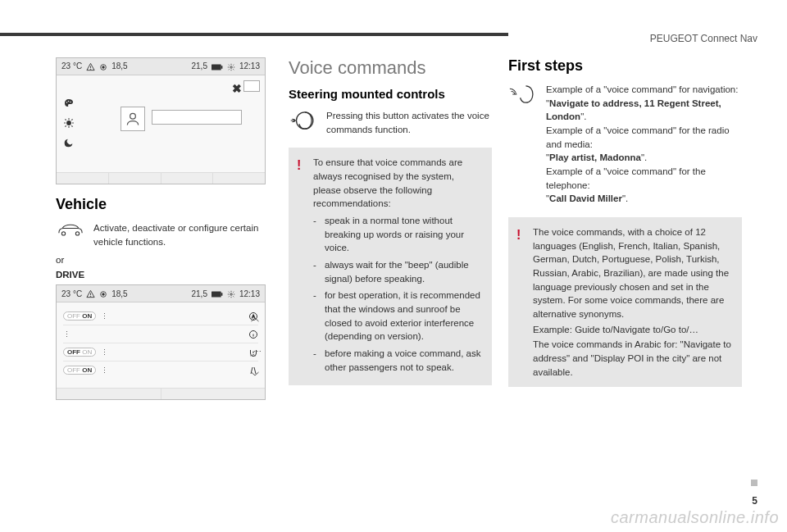  I want to click on note-bullet: before making a voice command, ask other…, so click(398, 361).